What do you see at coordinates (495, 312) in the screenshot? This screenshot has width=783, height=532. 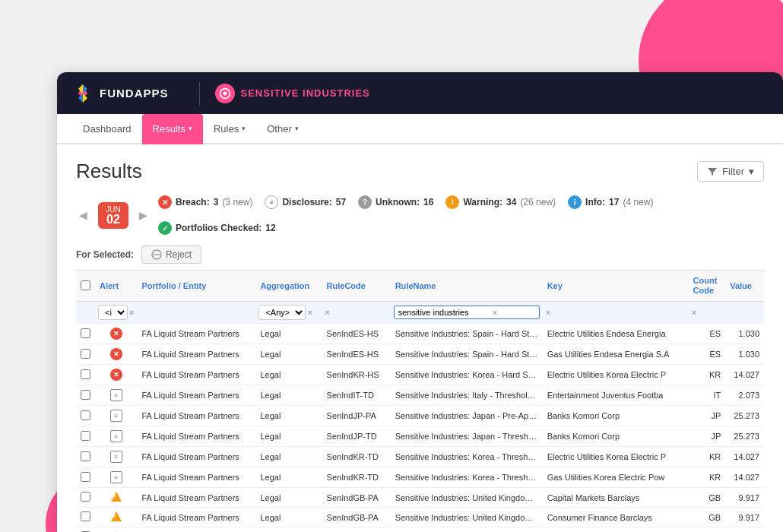 I see `rulename-filter-clear: ×` at bounding box center [495, 312].